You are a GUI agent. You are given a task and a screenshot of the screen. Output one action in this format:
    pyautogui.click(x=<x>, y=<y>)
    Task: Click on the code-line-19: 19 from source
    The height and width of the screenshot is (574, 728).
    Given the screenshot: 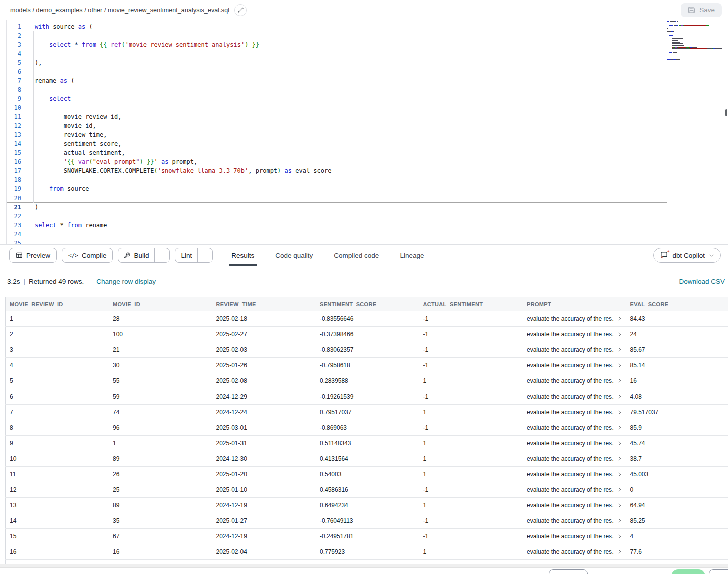 What is the action you would take?
    pyautogui.click(x=367, y=189)
    